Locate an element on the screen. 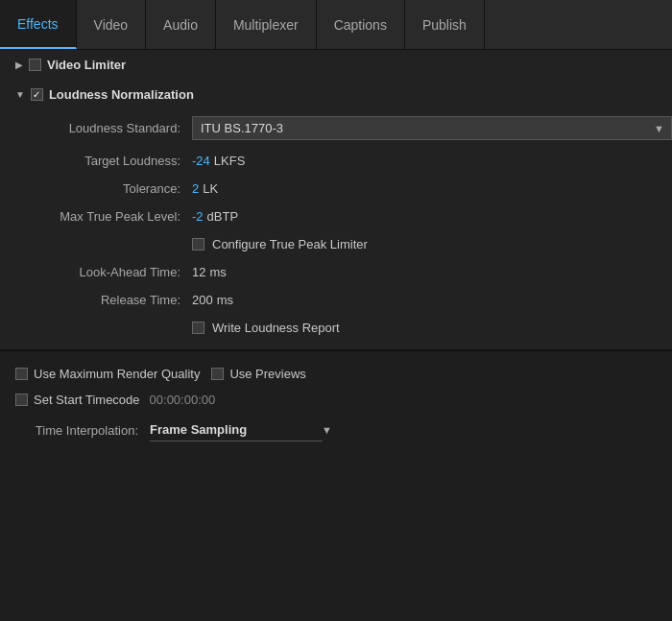 The width and height of the screenshot is (672, 621). use-previews-group: Use Previews is located at coordinates (258, 374).